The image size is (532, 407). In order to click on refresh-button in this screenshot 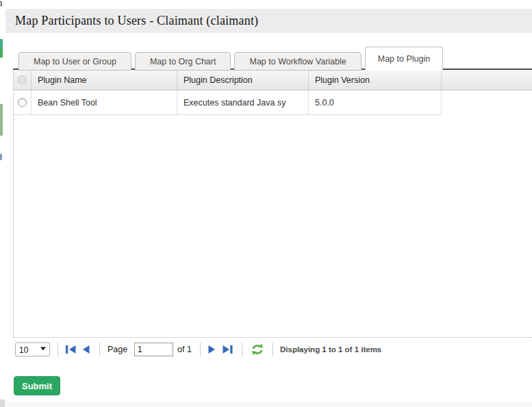, I will do `click(257, 349)`.